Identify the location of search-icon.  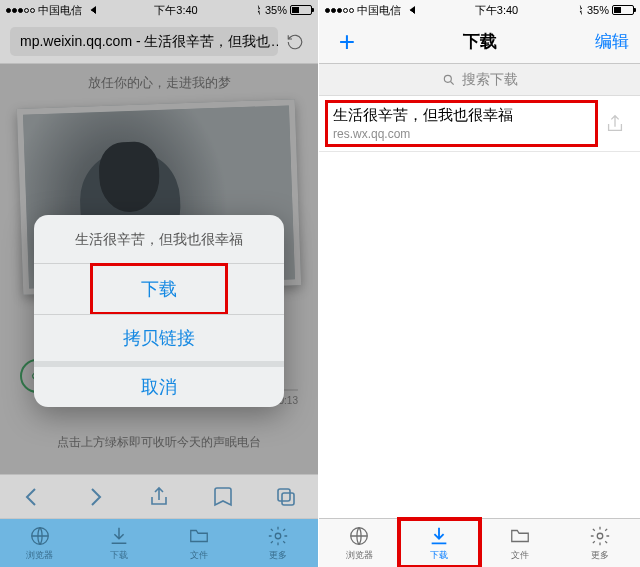
(449, 80).